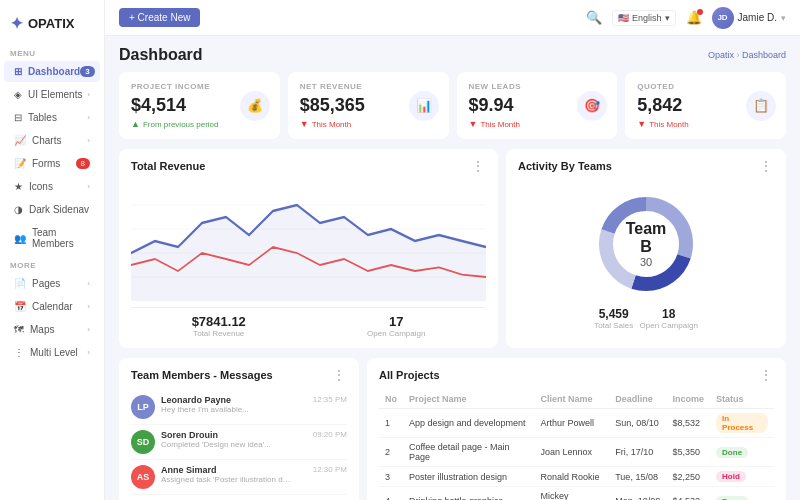  What do you see at coordinates (689, 424) in the screenshot?
I see `cell-income: $8,532` at bounding box center [689, 424].